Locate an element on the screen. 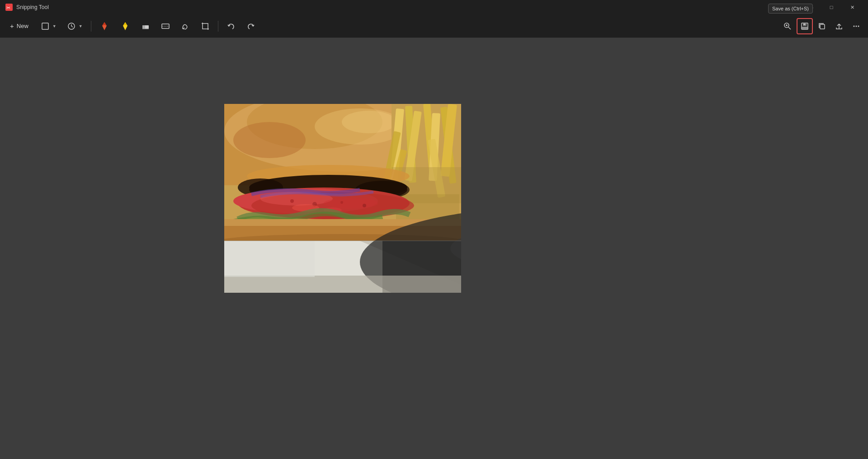 This screenshot has height=459, width=868. plus-icon: + is located at coordinates (12, 26).